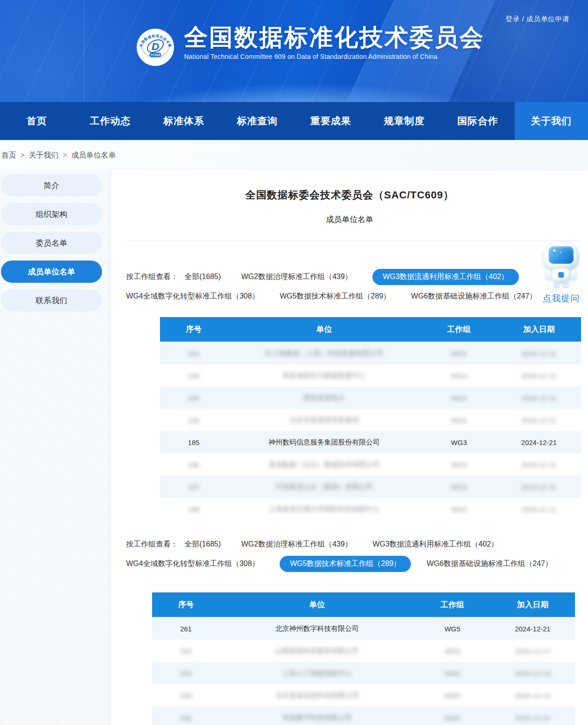 The width and height of the screenshot is (588, 725). What do you see at coordinates (371, 353) in the screenshot?
I see `table-row: 181长三角数据（上海）科技发展有限公司WG32024-12-11` at bounding box center [371, 353].